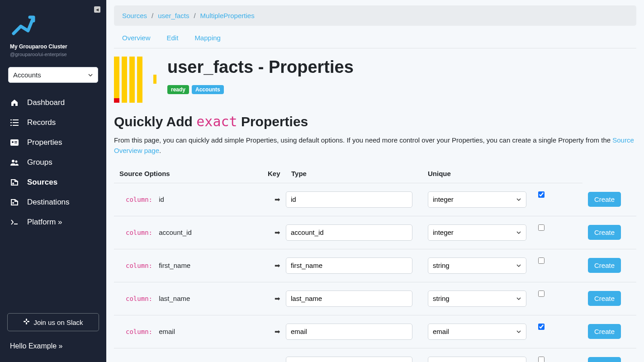 This screenshot has width=644, height=362. Describe the element at coordinates (53, 103) in the screenshot. I see `sidebar-item-dashboard: Dashboard` at that location.